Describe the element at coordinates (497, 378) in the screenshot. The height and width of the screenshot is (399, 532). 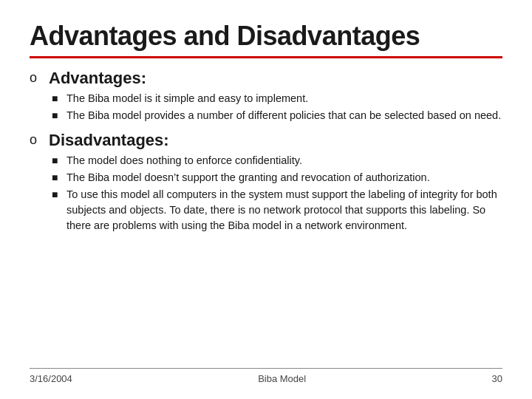
I see `footer-page: 30` at that location.